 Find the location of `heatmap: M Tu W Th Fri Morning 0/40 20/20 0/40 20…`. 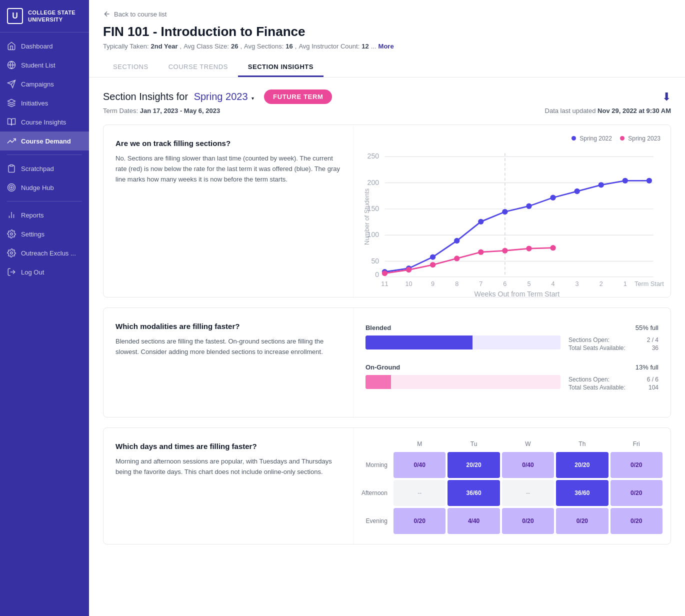

heatmap: M Tu W Th Fri Morning 0/40 20/20 0/40 20… is located at coordinates (512, 486).